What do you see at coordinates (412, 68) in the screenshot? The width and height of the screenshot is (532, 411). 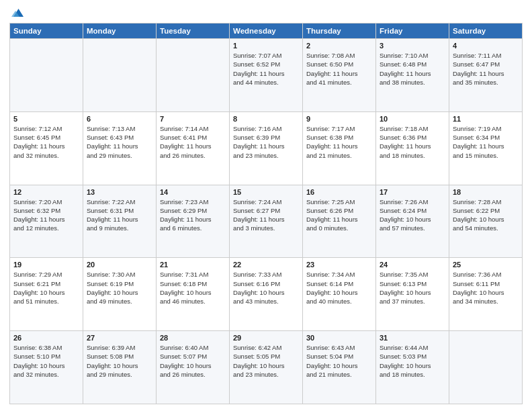 I see `day-info: Sunrise: 7:10 AM Sunset: 6:48 PM Dayligh…` at bounding box center [412, 68].